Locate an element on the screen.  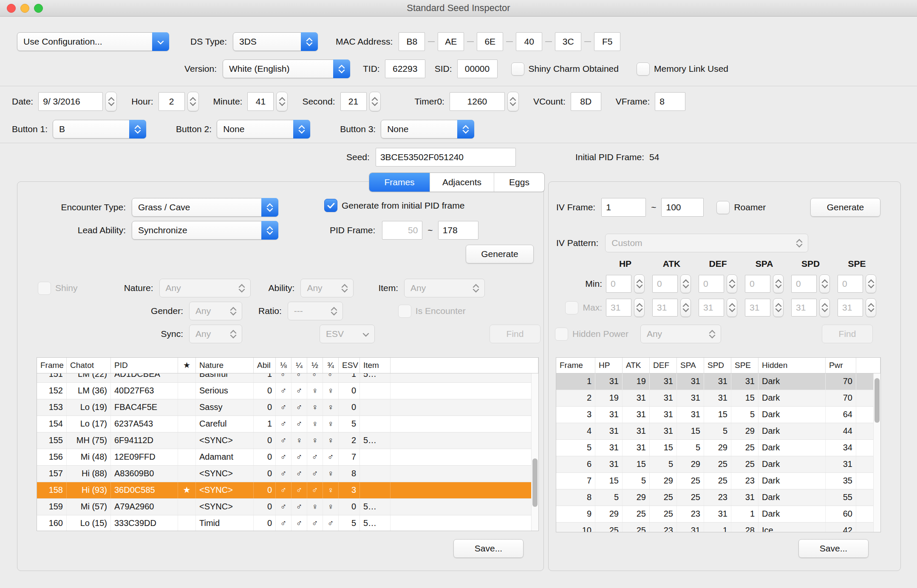
iv-min-hp-stepper is located at coordinates (639, 284).